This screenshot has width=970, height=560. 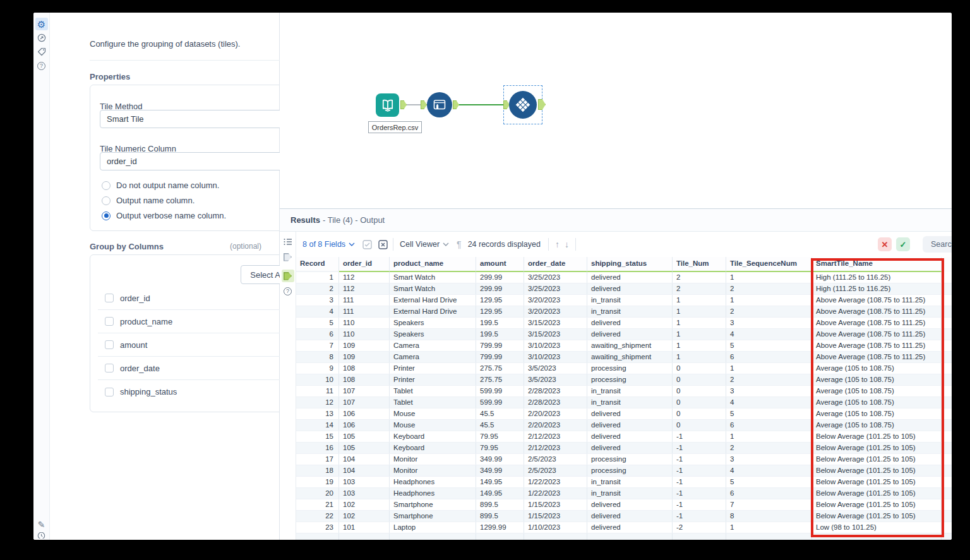 What do you see at coordinates (556, 414) in the screenshot?
I see `table-cell: 2/20/2023` at bounding box center [556, 414].